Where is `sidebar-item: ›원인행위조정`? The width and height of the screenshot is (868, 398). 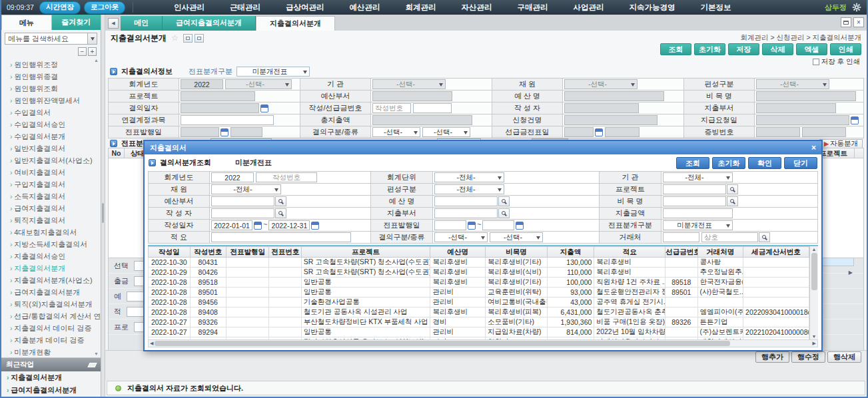 sidebar-item: ›원인행위조정 is located at coordinates (55, 65).